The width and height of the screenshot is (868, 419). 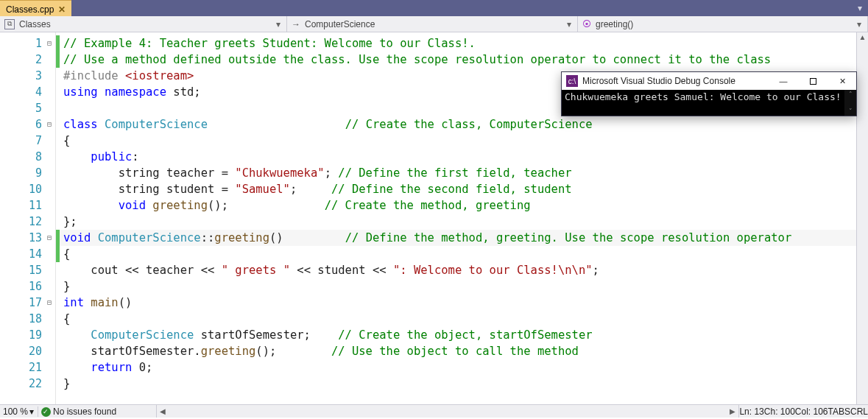 I want to click on scroll-left-icon: ◀, so click(x=163, y=411).